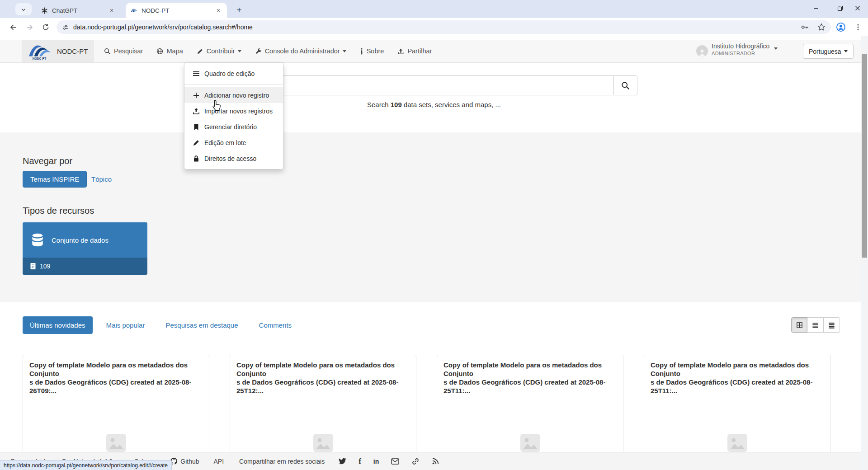  What do you see at coordinates (342, 461) in the screenshot?
I see `twitter-link` at bounding box center [342, 461].